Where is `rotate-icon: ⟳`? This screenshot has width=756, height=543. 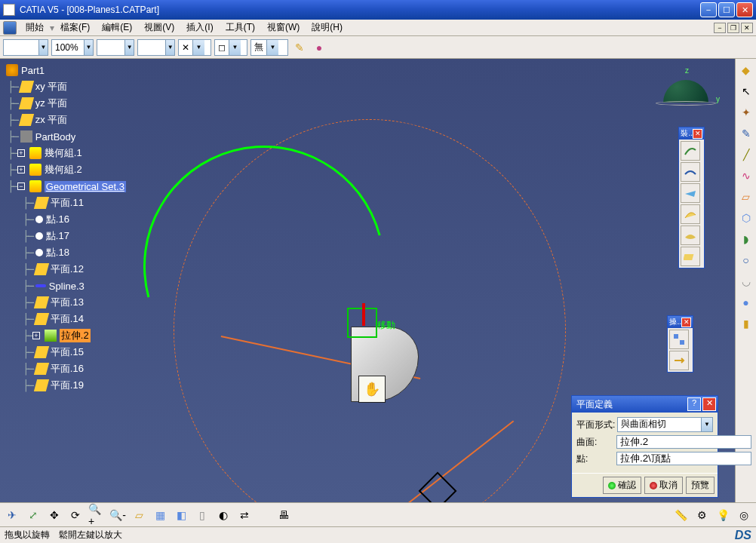
rotate-icon: ⟳ is located at coordinates (75, 515).